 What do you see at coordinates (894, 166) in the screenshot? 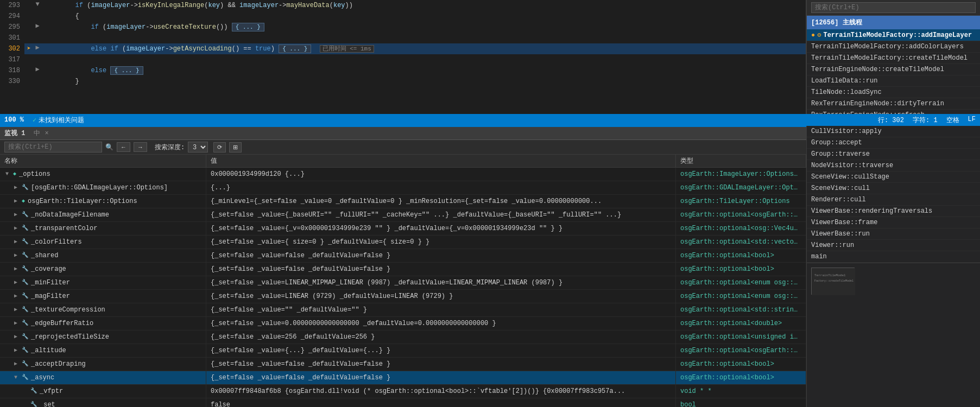
I see `call-stack-item-16: NodeVisitor::traverse` at bounding box center [894, 166].